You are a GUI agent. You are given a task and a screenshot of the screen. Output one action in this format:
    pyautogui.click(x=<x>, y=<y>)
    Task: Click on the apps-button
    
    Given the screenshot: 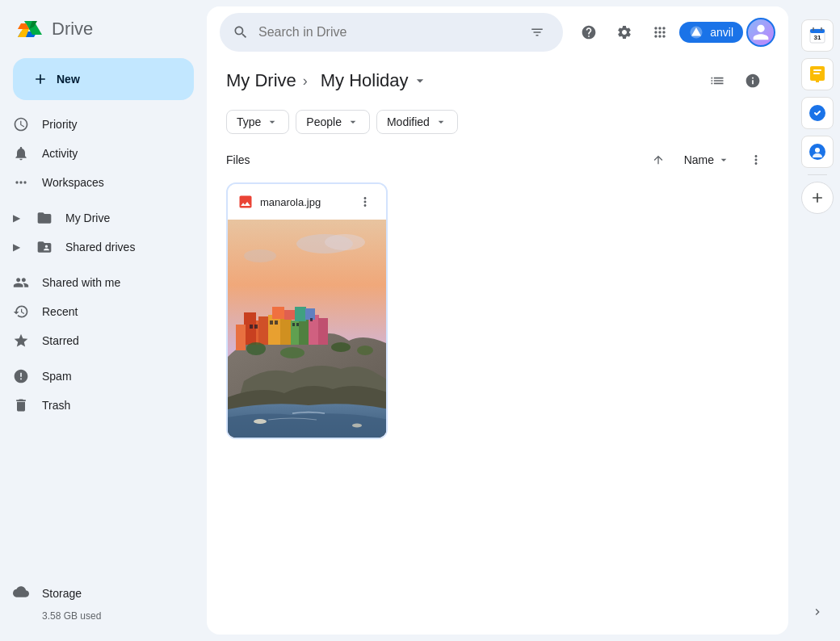 What is the action you would take?
    pyautogui.click(x=660, y=32)
    